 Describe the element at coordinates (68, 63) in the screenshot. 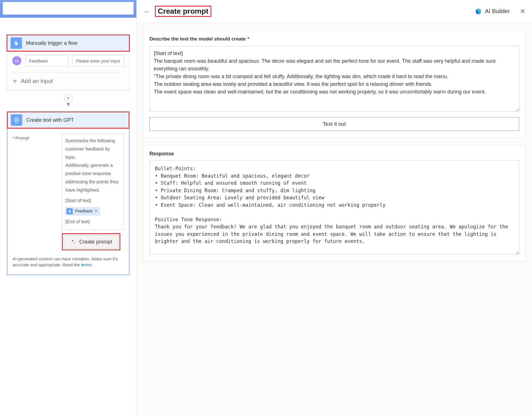

I see `trigger-node: Manually trigger a flow aA Feedback Plea…` at that location.